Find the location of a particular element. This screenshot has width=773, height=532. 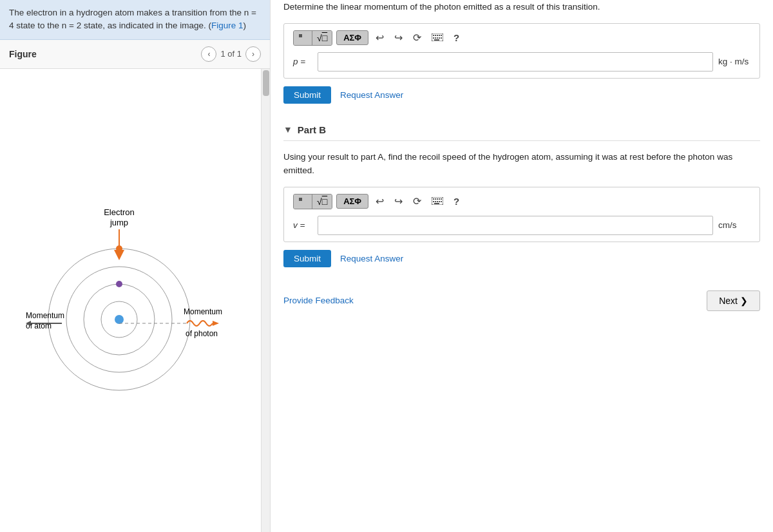

next-chevron-icon: ❯ is located at coordinates (744, 301).